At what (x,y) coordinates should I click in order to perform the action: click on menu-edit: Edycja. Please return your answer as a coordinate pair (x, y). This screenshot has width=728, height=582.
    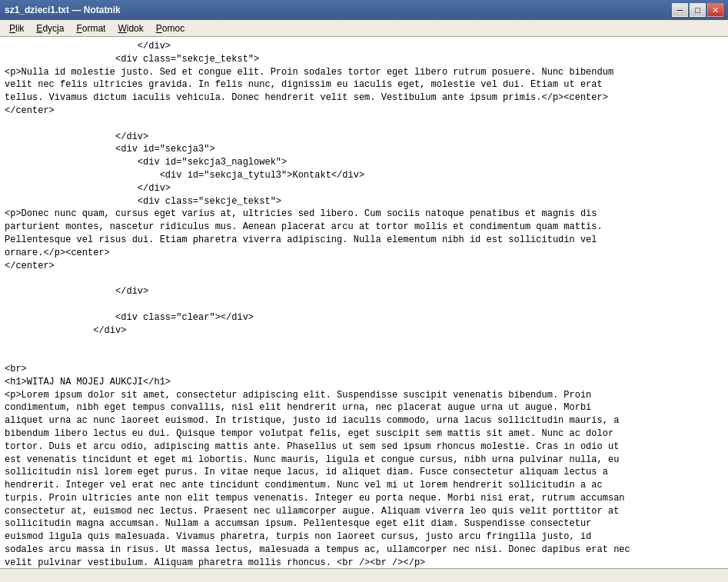
    Looking at the image, I should click on (50, 28).